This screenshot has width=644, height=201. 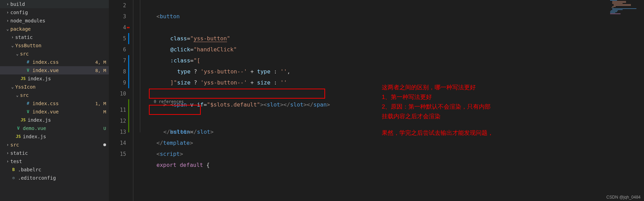 What do you see at coordinates (371, 72) in the screenshot?
I see `code-line: ]"` at bounding box center [371, 72].